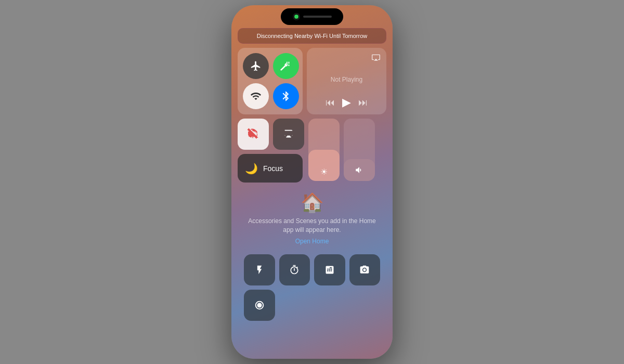 The image size is (624, 364). Describe the element at coordinates (324, 172) in the screenshot. I see `brightness-icon: ☀` at that location.